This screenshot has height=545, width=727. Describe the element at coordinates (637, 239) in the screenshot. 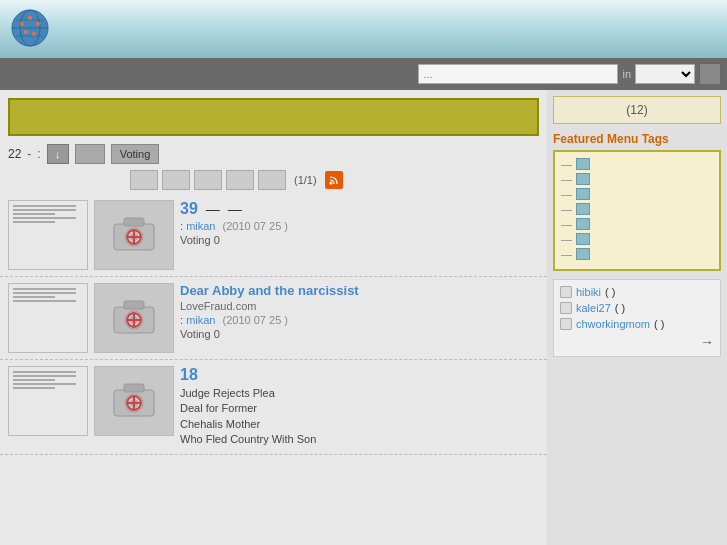

I see `tag-row-6: —` at that location.